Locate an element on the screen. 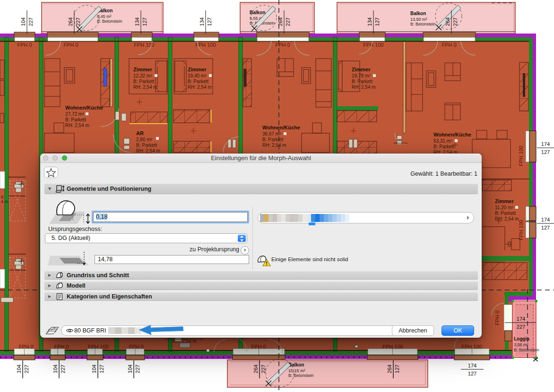  svg-text: 12,32 m² is located at coordinates (143, 76).